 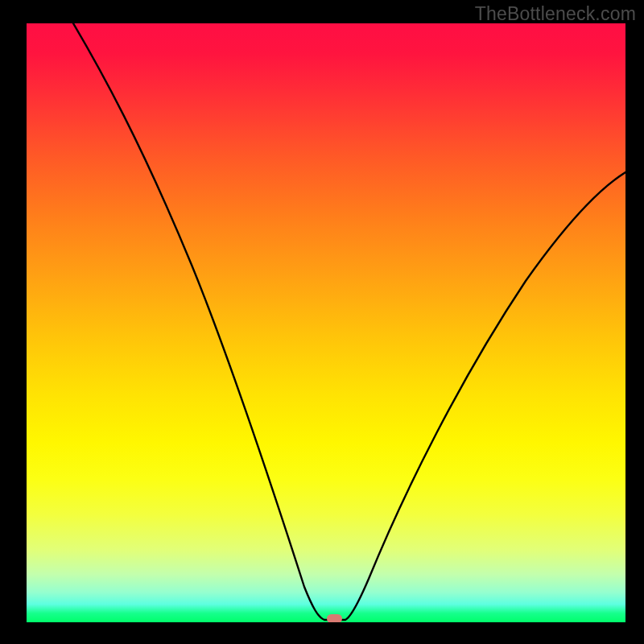 What do you see at coordinates (335, 618) in the screenshot?
I see `optimum-marker` at bounding box center [335, 618].